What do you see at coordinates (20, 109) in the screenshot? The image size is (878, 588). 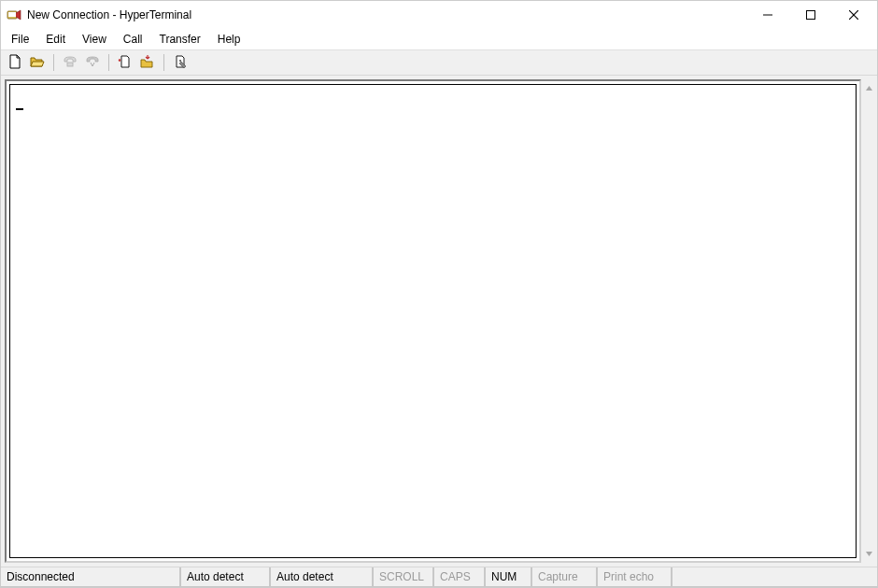 I see `cursor-icon` at bounding box center [20, 109].